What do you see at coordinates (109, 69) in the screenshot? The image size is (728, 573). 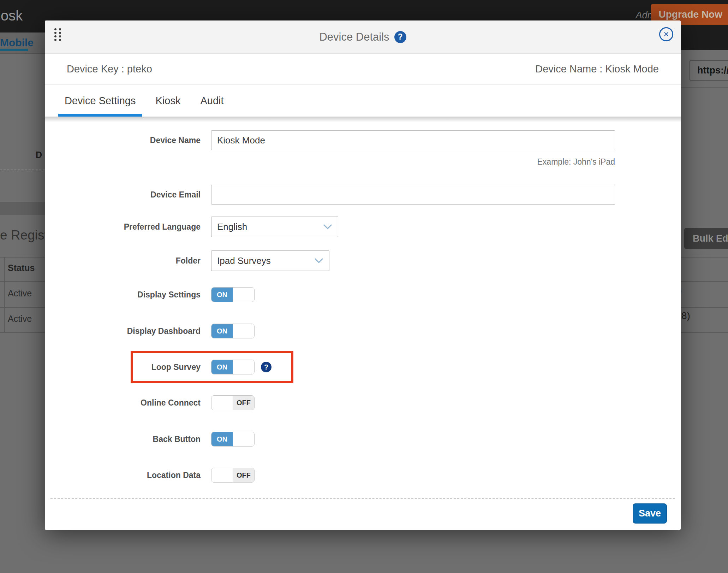 I see `device-key: Device Key : pteko` at bounding box center [109, 69].